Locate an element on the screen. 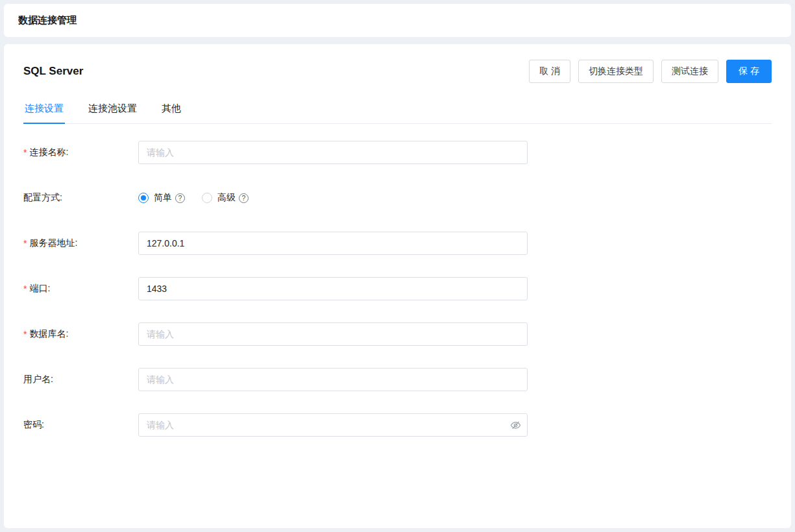 Image resolution: width=795 pixels, height=532 pixels. form-row-username: 用户名: is located at coordinates (397, 380).